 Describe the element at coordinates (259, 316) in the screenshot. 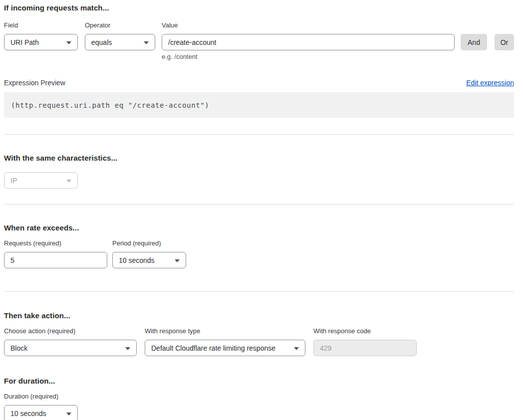

I see `action-heading: Then take action...` at that location.